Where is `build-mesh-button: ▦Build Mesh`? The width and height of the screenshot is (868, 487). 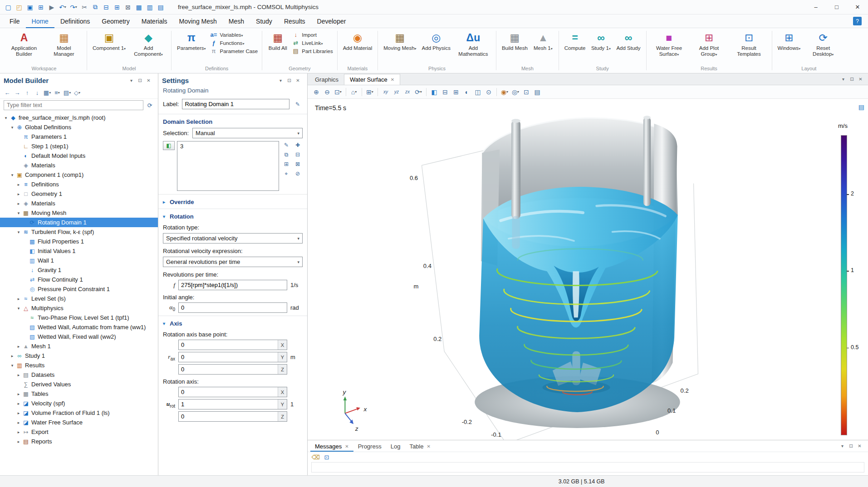
build-mesh-button: ▦Build Mesh is located at coordinates (515, 41).